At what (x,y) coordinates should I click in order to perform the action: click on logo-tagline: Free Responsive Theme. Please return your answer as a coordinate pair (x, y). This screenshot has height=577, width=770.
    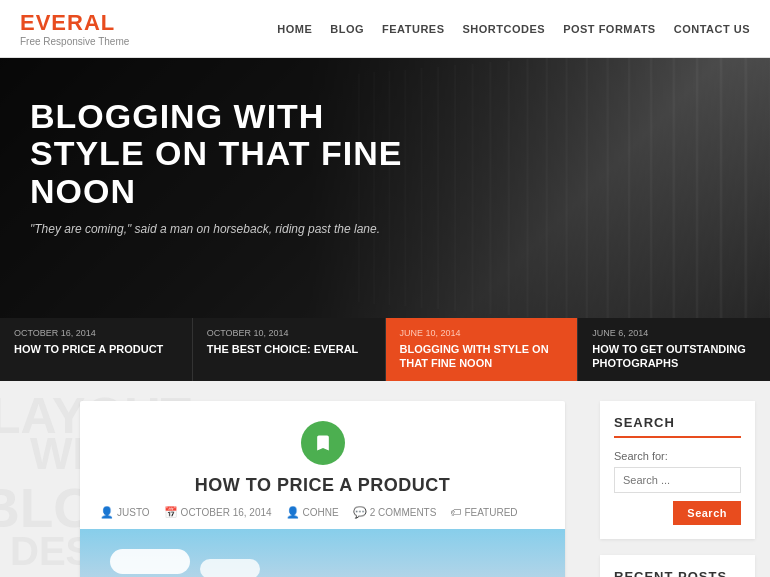
    Looking at the image, I should click on (74, 42).